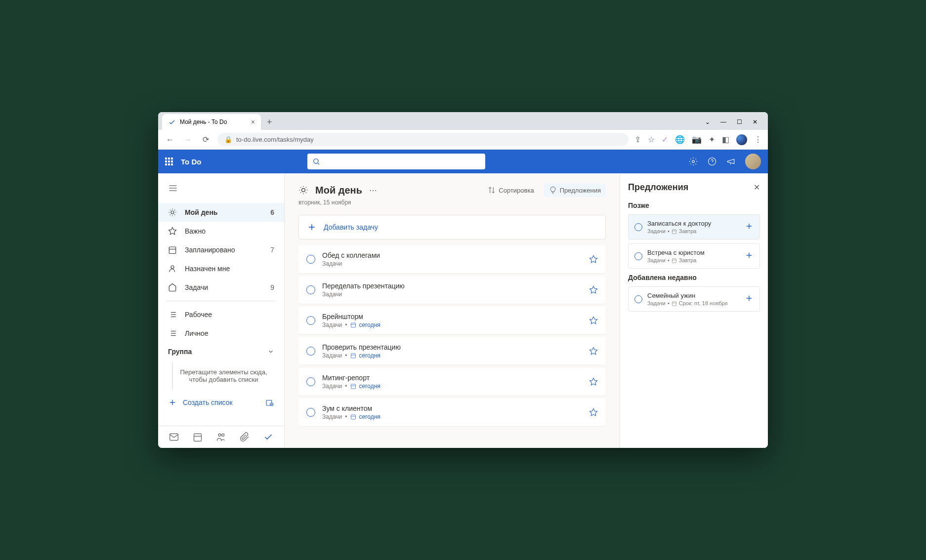 Image resolution: width=926 pixels, height=560 pixels. Describe the element at coordinates (694, 256) in the screenshot. I see `suggestion-item: Встреча с юристом Задачи•Завтра` at that location.